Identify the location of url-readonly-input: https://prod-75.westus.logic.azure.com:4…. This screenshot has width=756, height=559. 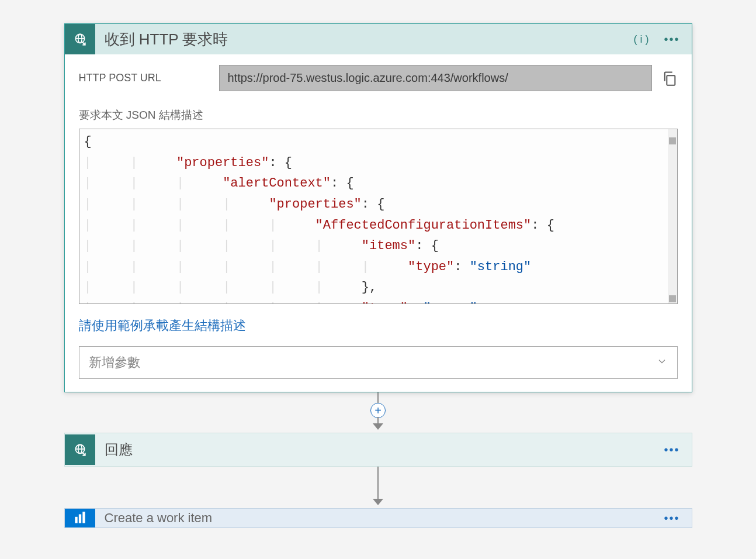
(436, 78).